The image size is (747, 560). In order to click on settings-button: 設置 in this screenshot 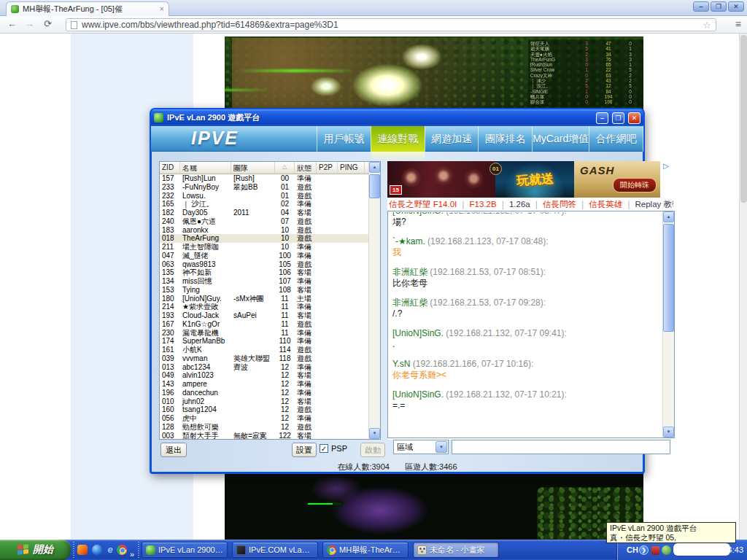, I will do `click(304, 450)`.